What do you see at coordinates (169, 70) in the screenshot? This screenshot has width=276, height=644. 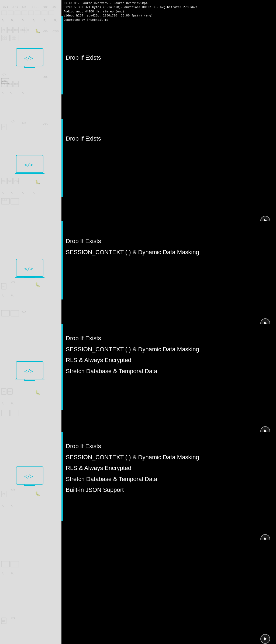 I see `section-1: Drop If Exists` at bounding box center [169, 70].